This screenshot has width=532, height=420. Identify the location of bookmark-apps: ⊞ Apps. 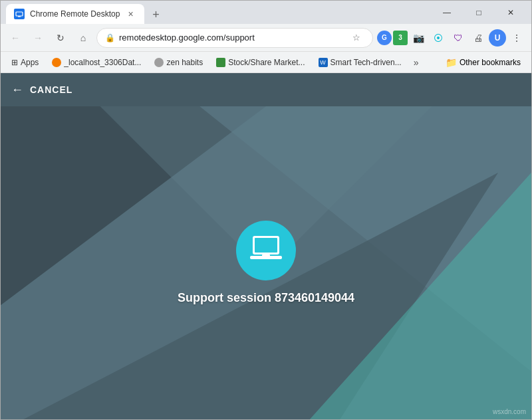
(25, 62).